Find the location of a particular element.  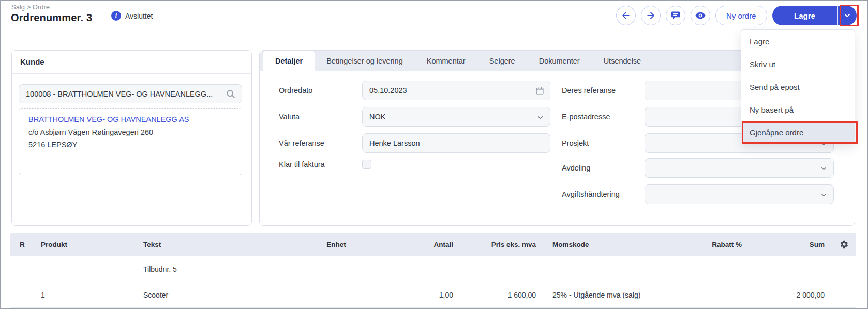

save-menu-caret-button is located at coordinates (847, 16).